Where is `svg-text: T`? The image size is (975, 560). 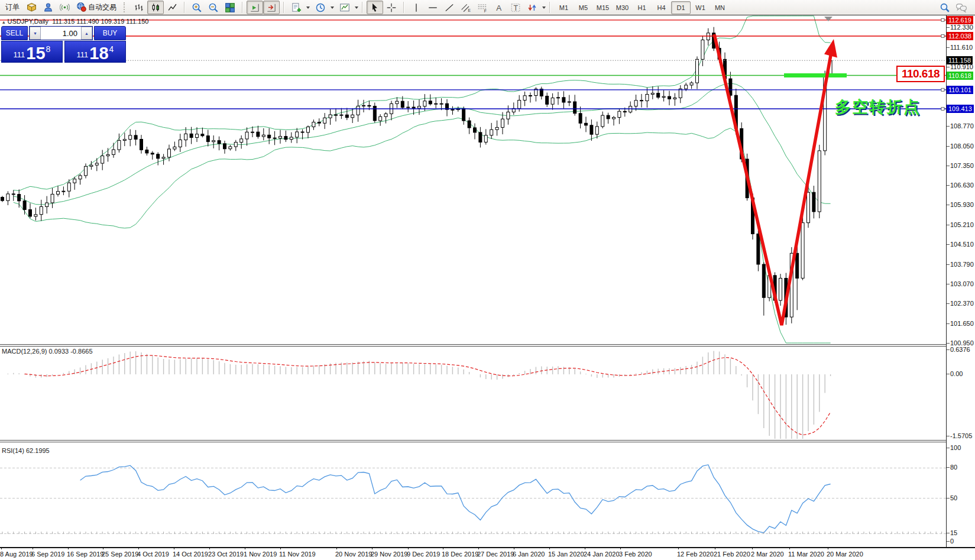 svg-text: T is located at coordinates (516, 8).